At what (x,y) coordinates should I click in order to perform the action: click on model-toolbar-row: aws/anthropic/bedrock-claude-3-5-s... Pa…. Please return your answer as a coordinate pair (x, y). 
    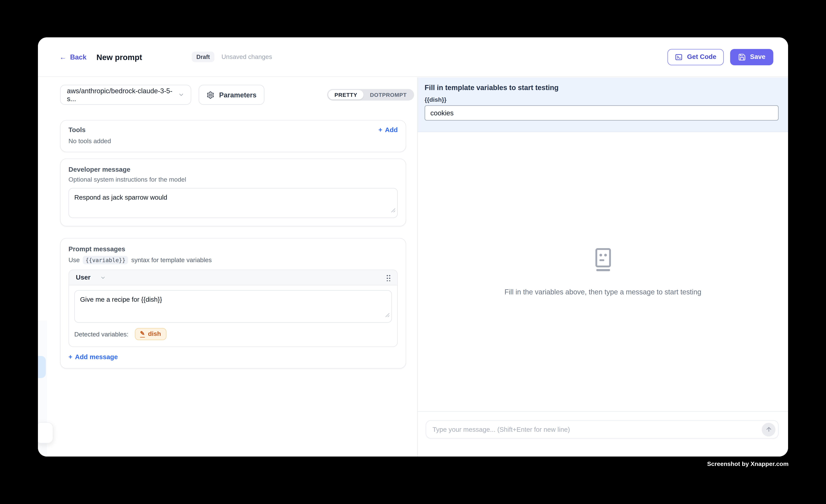
    Looking at the image, I should click on (227, 91).